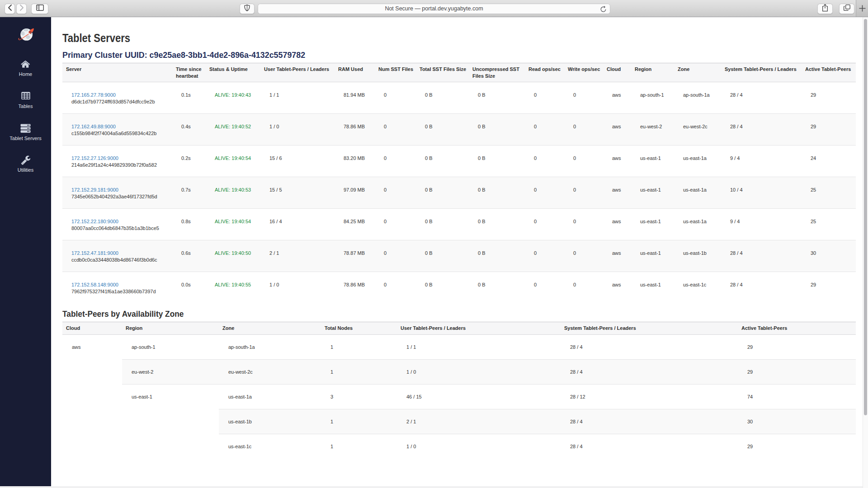 Image resolution: width=868 pixels, height=488 pixels. I want to click on az-row: eu-west-2eu-west-2c11 / 028 / 429, so click(459, 372).